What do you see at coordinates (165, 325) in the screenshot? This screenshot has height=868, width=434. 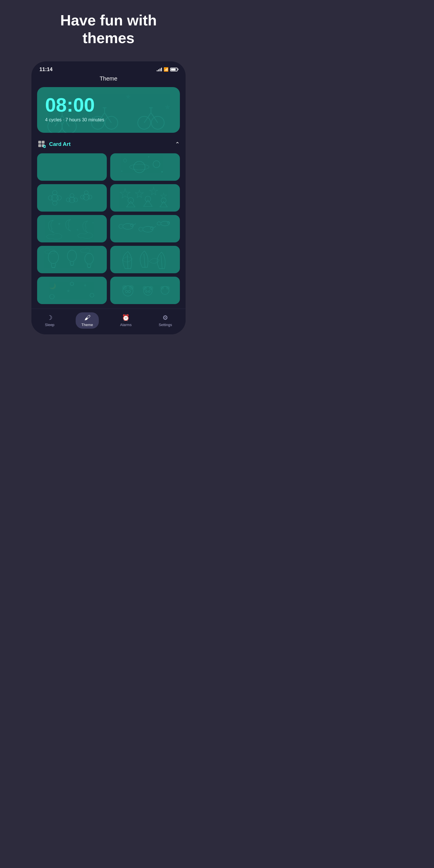 I see `nav-label-settings: Settings` at bounding box center [165, 325].